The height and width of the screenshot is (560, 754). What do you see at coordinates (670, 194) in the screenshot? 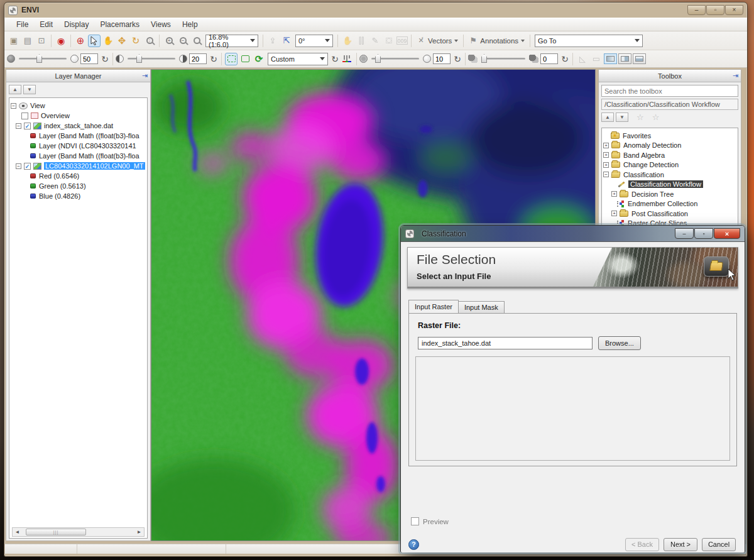
I see `toolbox-item-decision-tree: + Decision Tree` at bounding box center [670, 194].